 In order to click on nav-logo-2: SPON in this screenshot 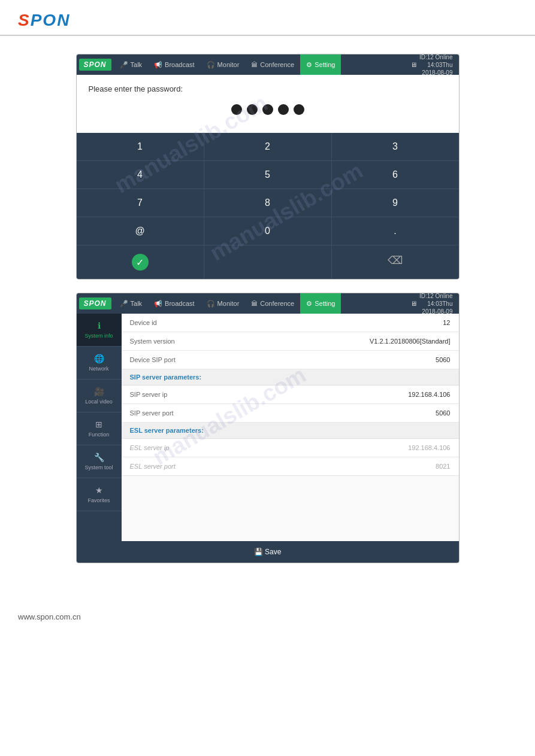, I will do `click(95, 303)`.